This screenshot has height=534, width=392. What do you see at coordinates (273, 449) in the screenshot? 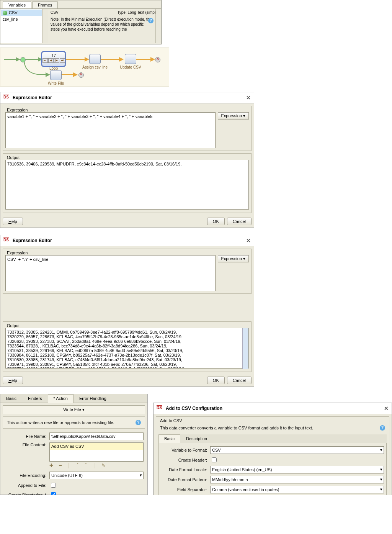
I see `add-to-csv-dialog: Add to CSV Configuration ✕ Add to CSV Th…` at bounding box center [273, 449].